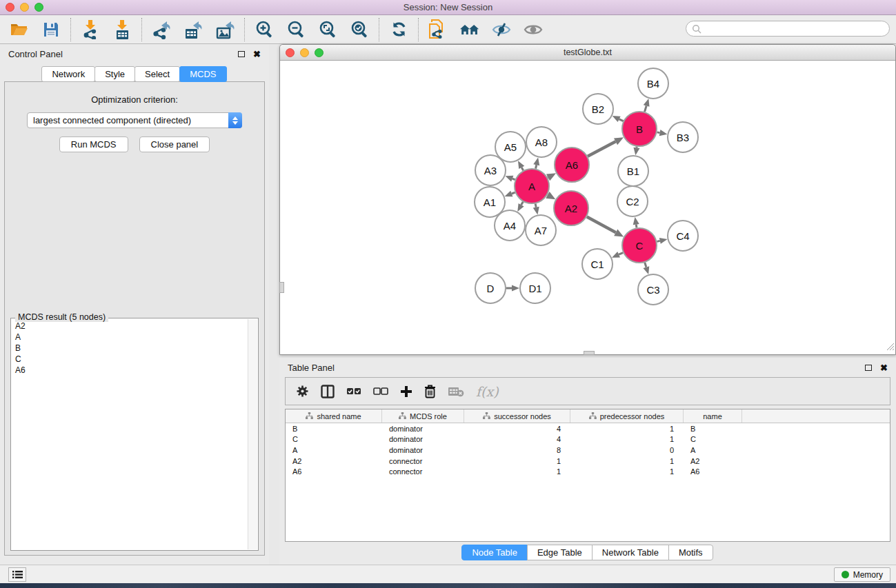 The image size is (896, 588). Describe the element at coordinates (588, 52) in the screenshot. I see `network-window-titlebar: testGlobe.txt` at that location.